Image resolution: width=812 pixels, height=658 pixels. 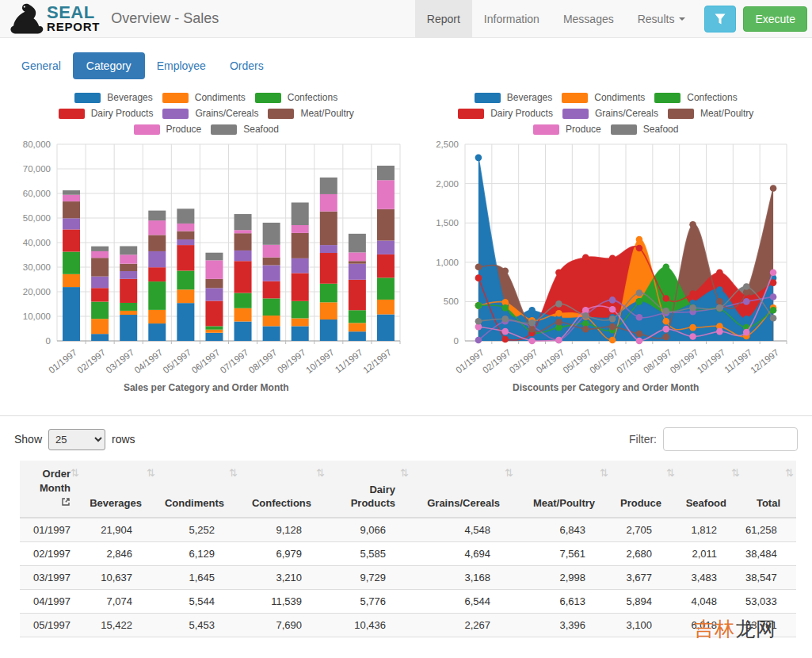 What do you see at coordinates (444, 19) in the screenshot?
I see `nav-item-report: Report` at bounding box center [444, 19].